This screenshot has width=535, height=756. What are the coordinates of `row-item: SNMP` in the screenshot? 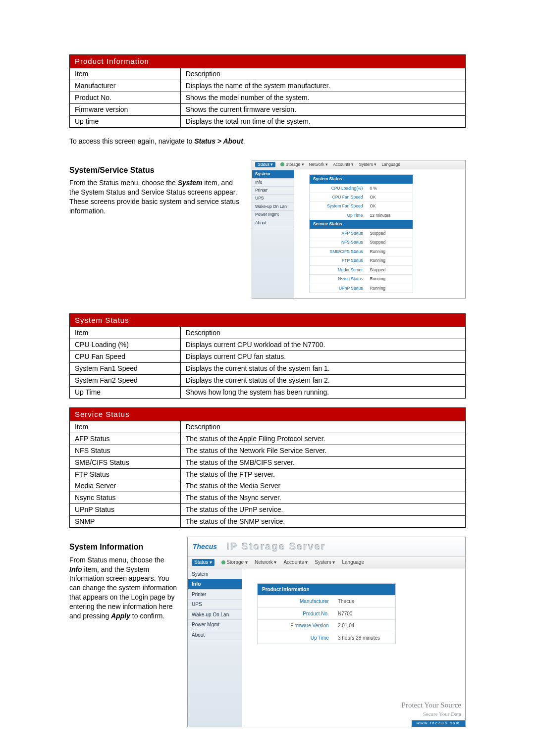 It's located at (125, 522).